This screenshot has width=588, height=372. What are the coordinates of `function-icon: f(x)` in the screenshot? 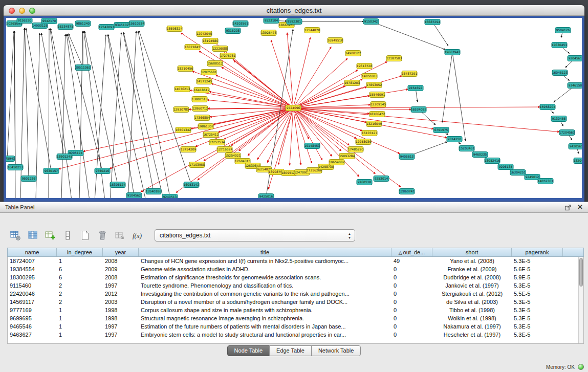 It's located at (138, 235).